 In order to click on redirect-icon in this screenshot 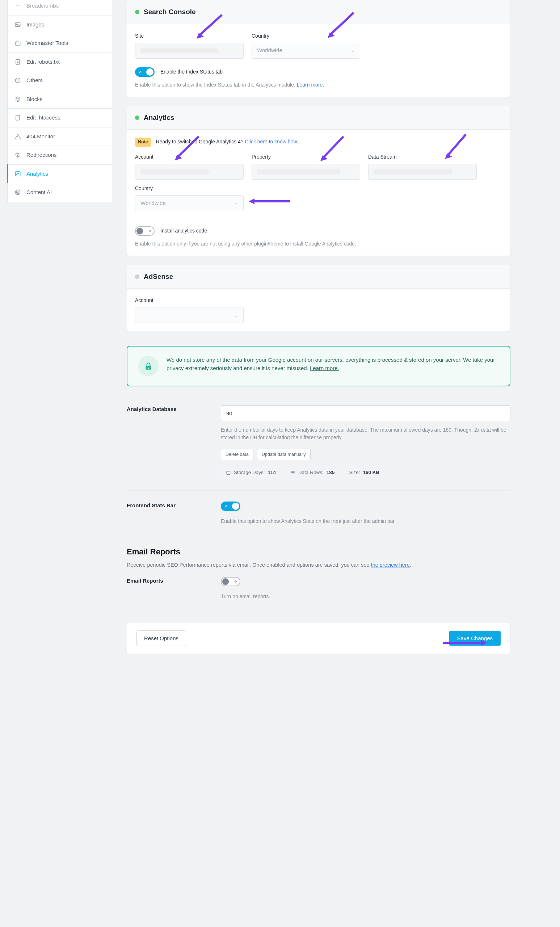, I will do `click(18, 155)`.